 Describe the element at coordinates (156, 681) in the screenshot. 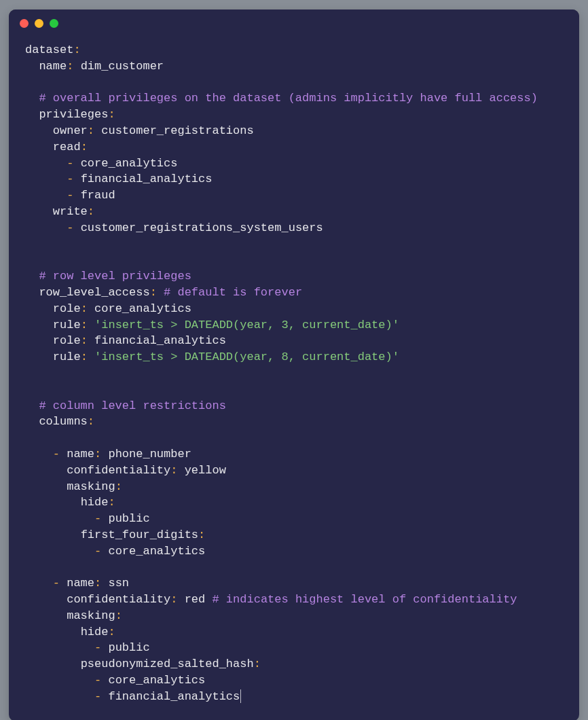

I see `c2-mask2-item-0: core_analytics` at that location.